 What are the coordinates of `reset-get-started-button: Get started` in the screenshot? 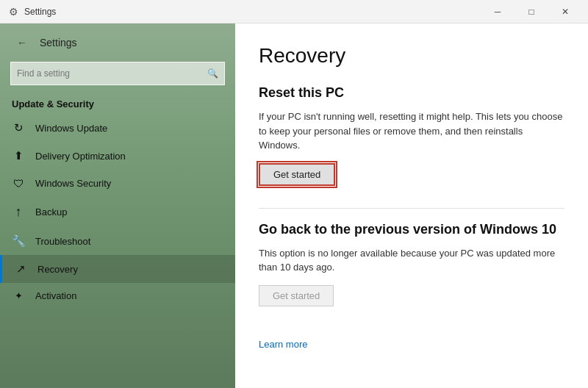 It's located at (297, 175).